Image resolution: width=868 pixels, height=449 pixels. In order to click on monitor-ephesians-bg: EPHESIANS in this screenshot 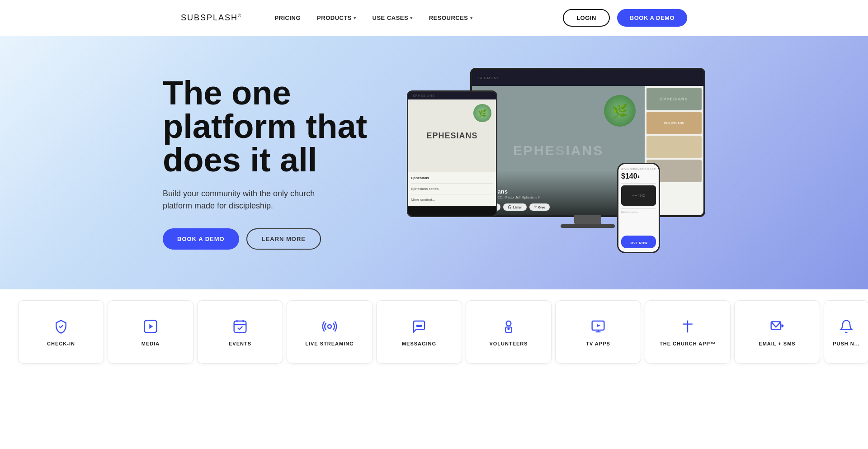, I will do `click(558, 151)`.